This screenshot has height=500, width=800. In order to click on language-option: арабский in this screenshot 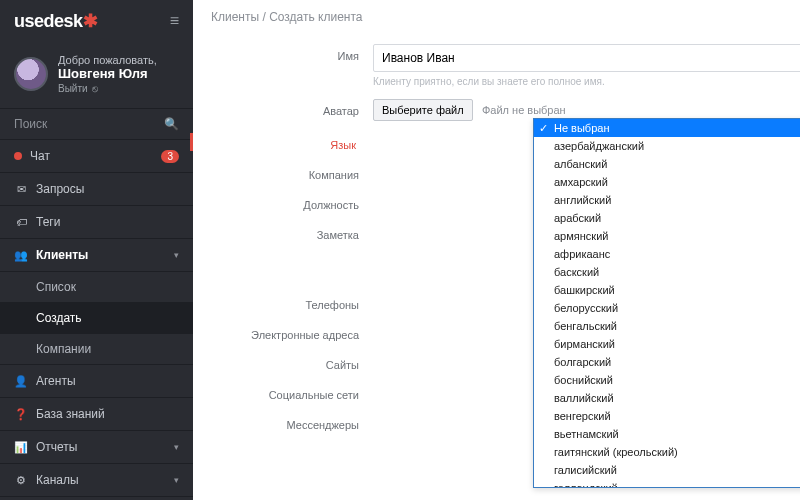, I will do `click(667, 218)`.